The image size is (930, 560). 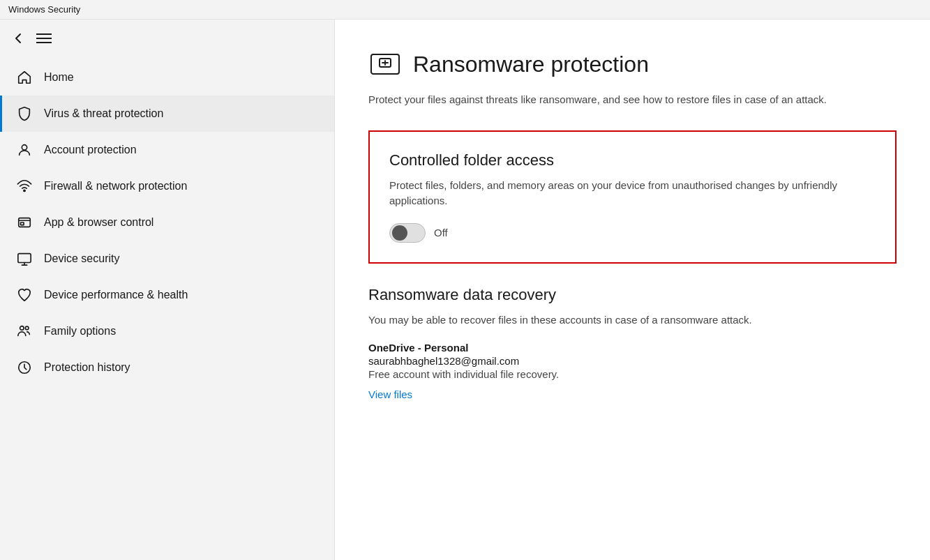 I want to click on sidebar-item-account-label: Account protection, so click(x=91, y=150).